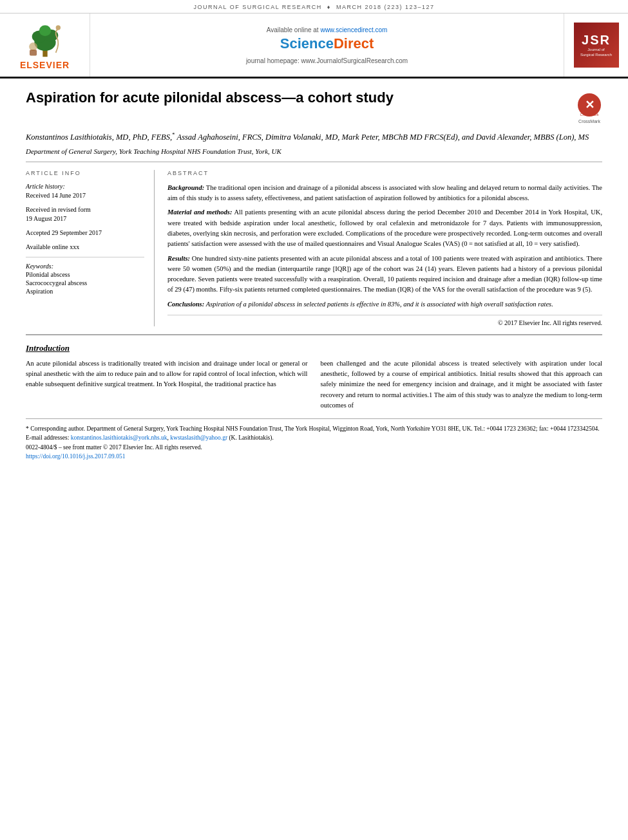 The image size is (628, 840). What do you see at coordinates (296, 98) in the screenshot?
I see `article-title: Aspiration for acute pilonidal abscess—a…` at bounding box center [296, 98].